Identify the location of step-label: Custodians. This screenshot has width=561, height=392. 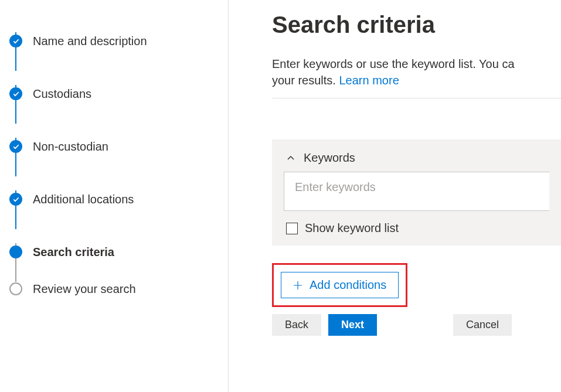
(62, 94).